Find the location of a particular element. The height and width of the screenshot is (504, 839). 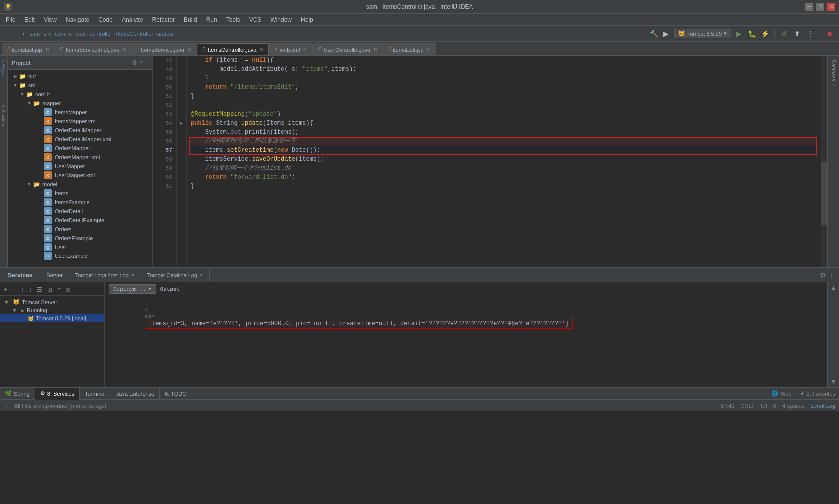

tree-item-items: C Items is located at coordinates (80, 193).